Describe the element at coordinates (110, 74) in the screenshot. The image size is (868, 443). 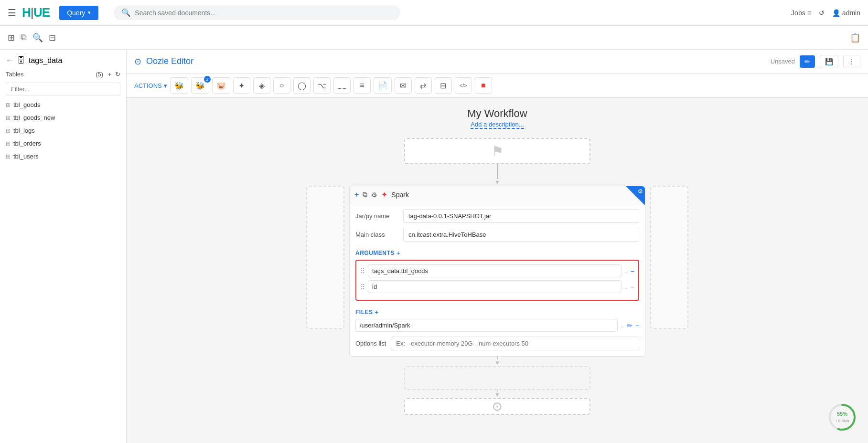
I see `add-table-icon: +` at that location.